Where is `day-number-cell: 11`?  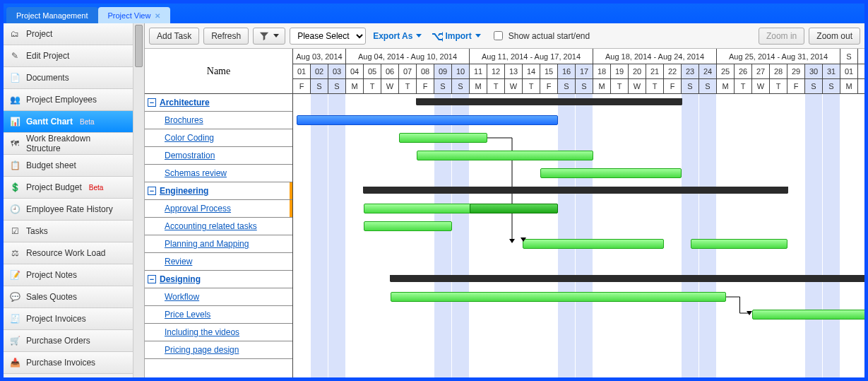 day-number-cell: 11 is located at coordinates (479, 71).